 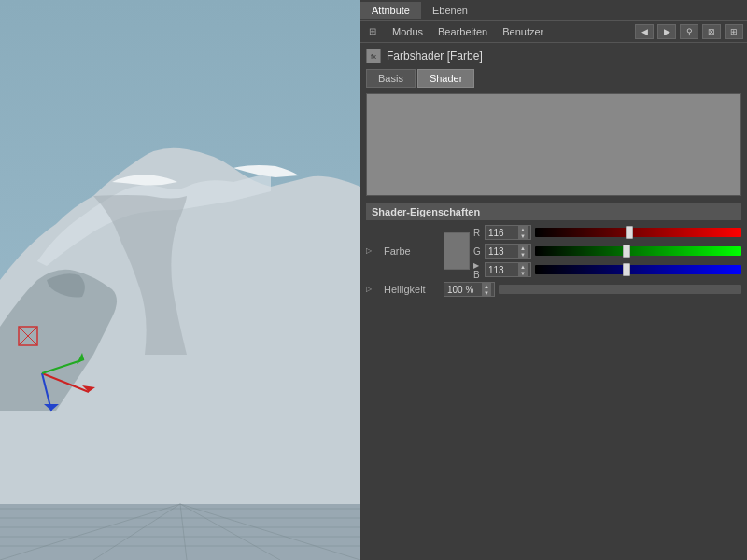 I want to click on menu-icon: ⊞, so click(x=373, y=32).